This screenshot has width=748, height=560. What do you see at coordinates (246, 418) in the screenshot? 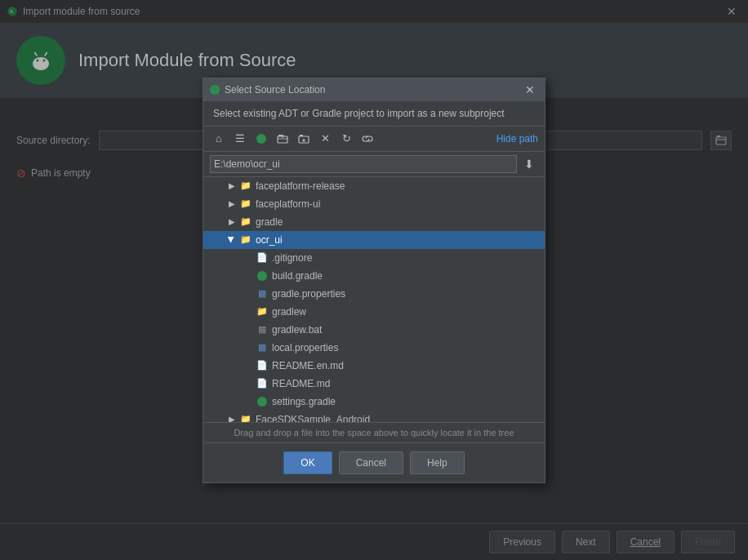
I see `folder-icon-facesdksample: 📁` at bounding box center [246, 418].